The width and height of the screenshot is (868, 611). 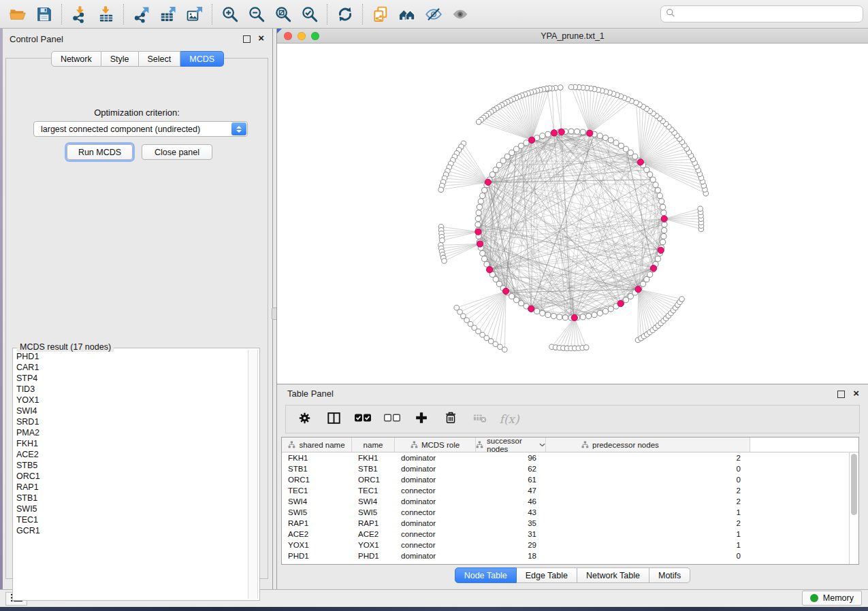 I want to click on column-header-MCDS-role: MCDS role, so click(x=436, y=445).